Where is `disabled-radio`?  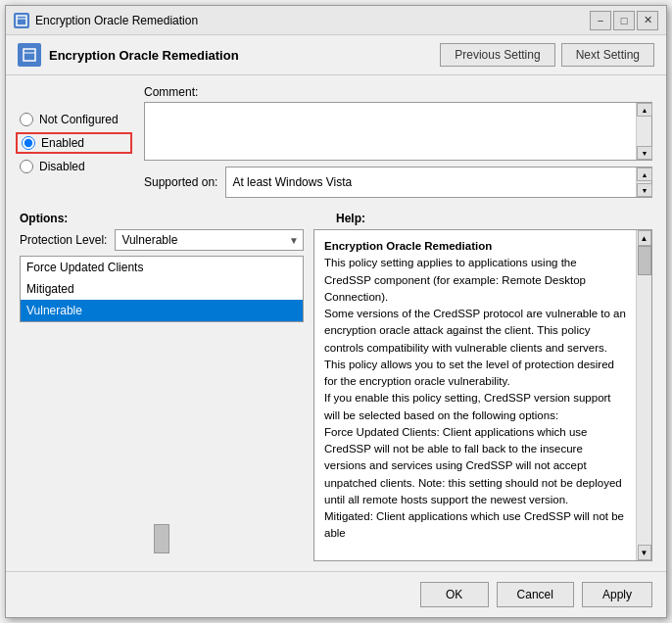
disabled-radio is located at coordinates (26, 167).